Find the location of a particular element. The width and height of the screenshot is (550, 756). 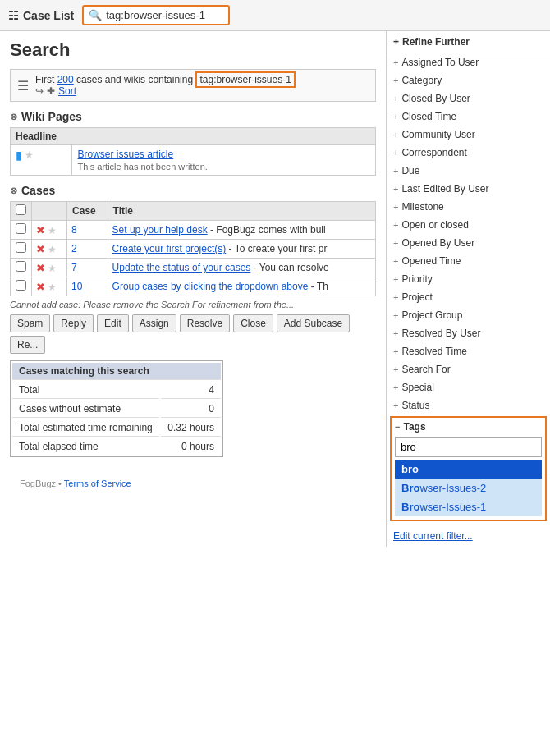

refine-item-label: Closed Time is located at coordinates (429, 117).